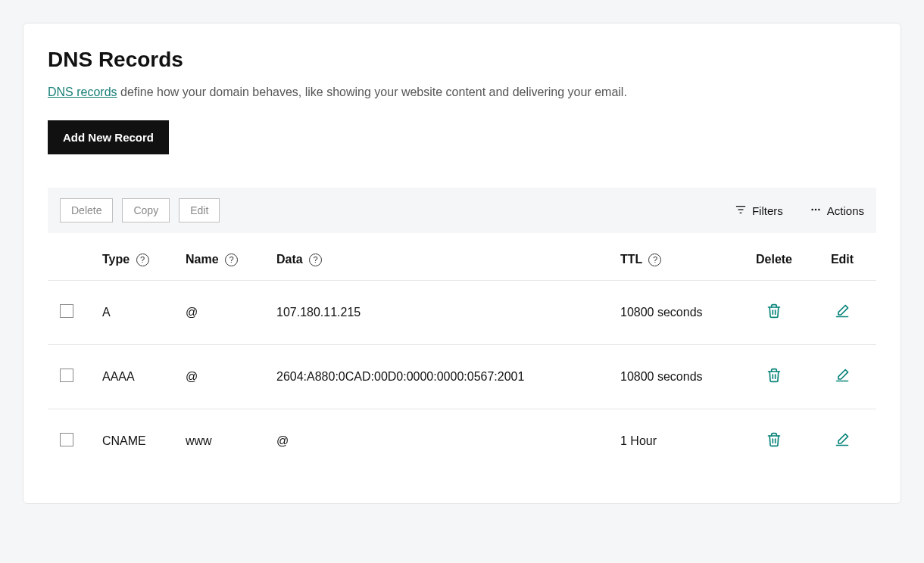  I want to click on actions-label: Actions, so click(845, 210).